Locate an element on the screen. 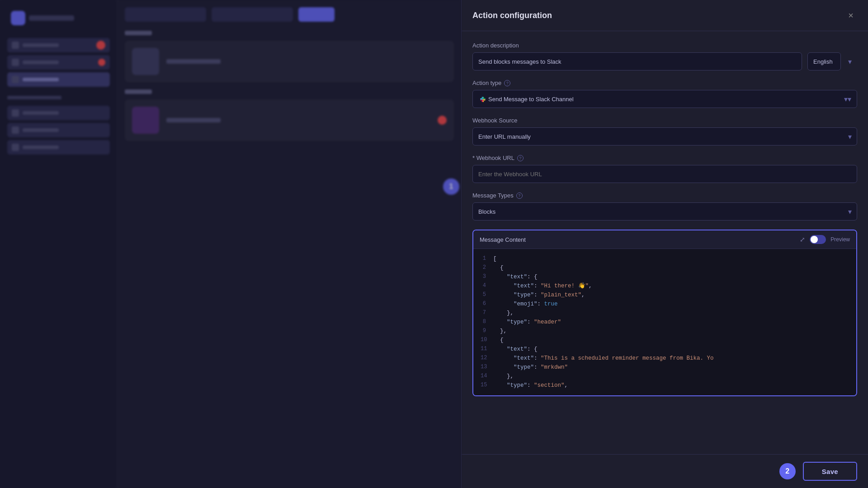 The height and width of the screenshot is (488, 868). step-badge-1: 1 is located at coordinates (451, 187).